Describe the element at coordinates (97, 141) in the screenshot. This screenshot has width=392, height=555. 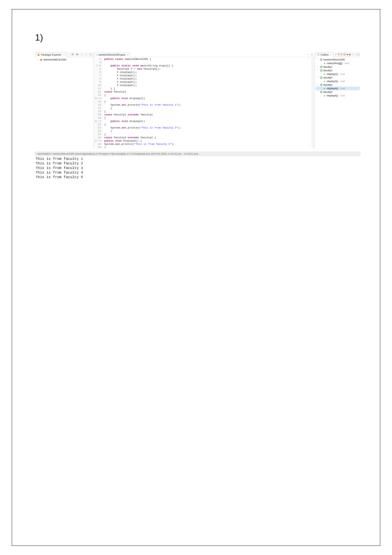
I see `line-number: 27 ⊖` at that location.